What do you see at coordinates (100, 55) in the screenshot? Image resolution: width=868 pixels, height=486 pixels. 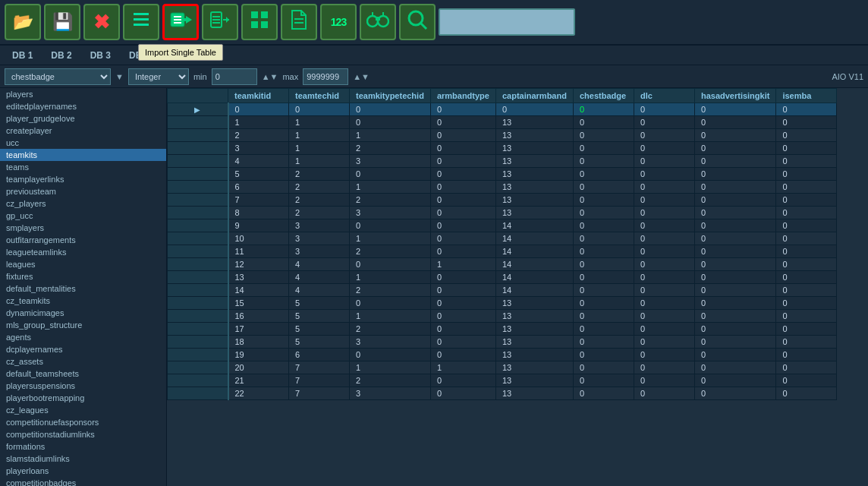 I see `db-tab-3: DB 3` at bounding box center [100, 55].